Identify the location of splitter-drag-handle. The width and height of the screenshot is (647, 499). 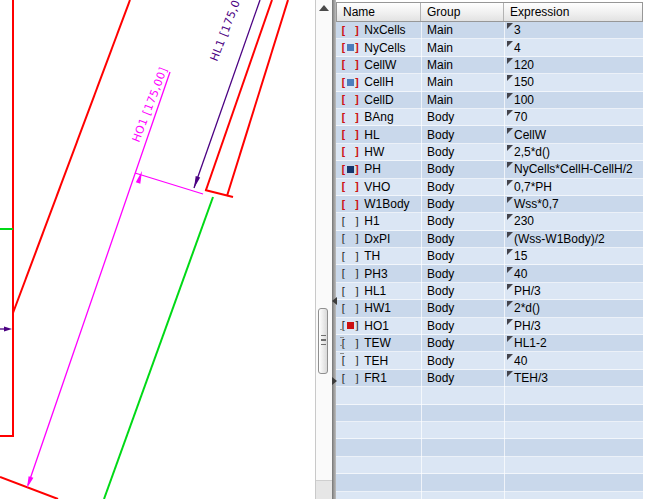
(323, 341).